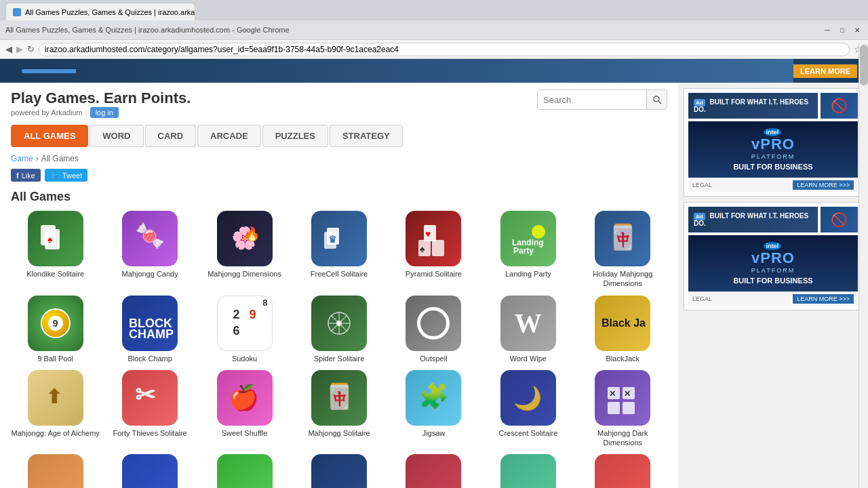 The height and width of the screenshot is (488, 868). Describe the element at coordinates (149, 409) in the screenshot. I see `game-item: ✂ Forty Thieves Solitaire` at that location.